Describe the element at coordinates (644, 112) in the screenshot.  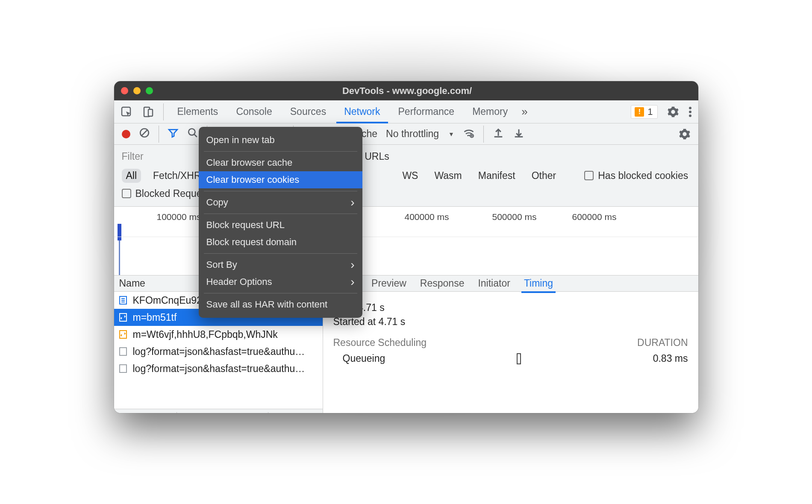
I see `issues-badge: ! 1` at that location.